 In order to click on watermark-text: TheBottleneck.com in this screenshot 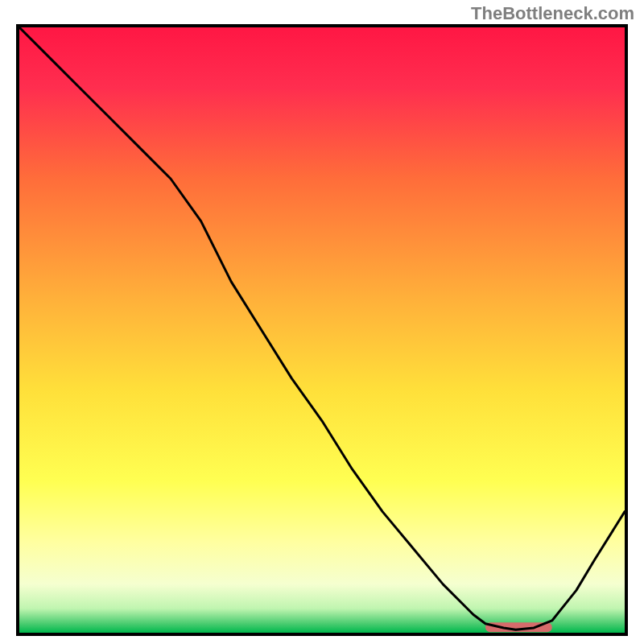, I will do `click(552, 14)`.